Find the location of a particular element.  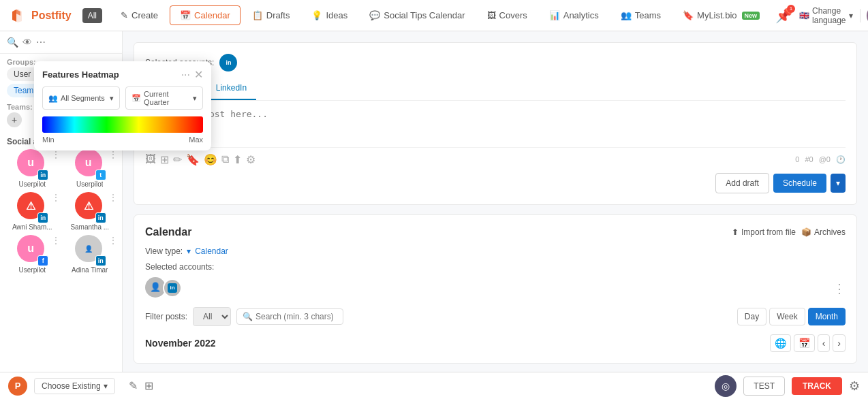

test-button: TEST is located at coordinates (764, 386).